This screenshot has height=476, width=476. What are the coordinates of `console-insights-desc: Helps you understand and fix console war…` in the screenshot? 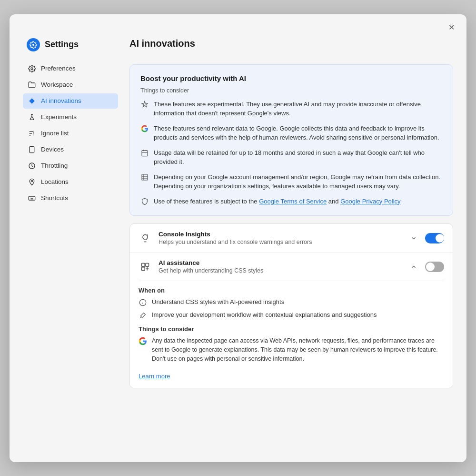 It's located at (280, 242).